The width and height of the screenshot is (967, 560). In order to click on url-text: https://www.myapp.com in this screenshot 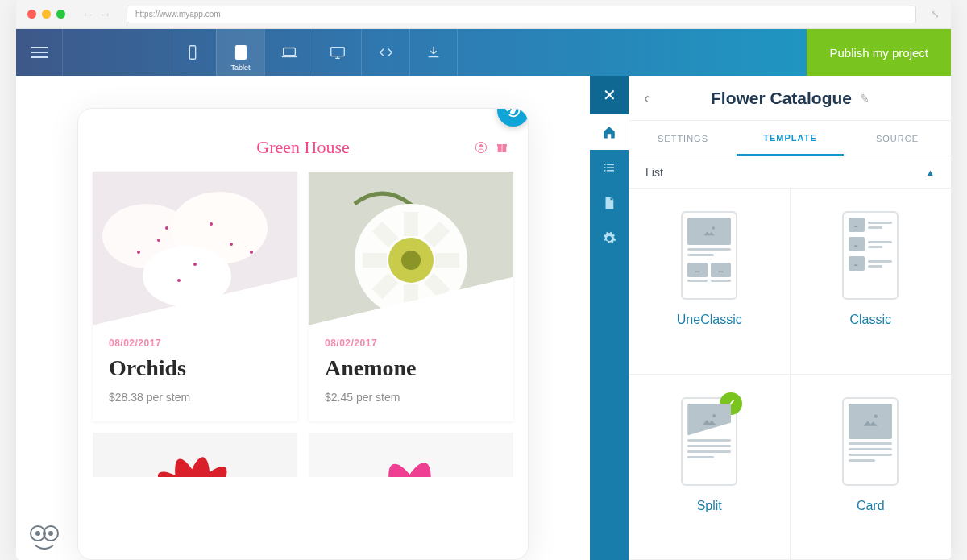, I will do `click(178, 15)`.